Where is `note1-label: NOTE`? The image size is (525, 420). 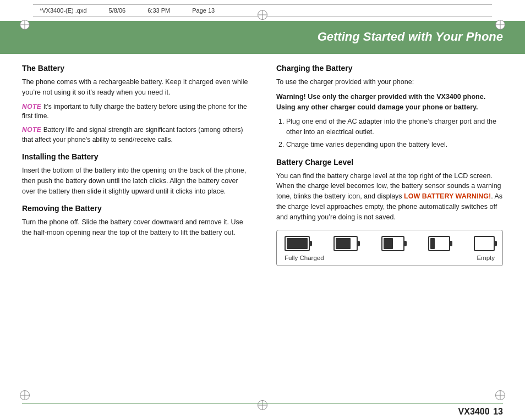 note1-label: NOTE is located at coordinates (32, 107).